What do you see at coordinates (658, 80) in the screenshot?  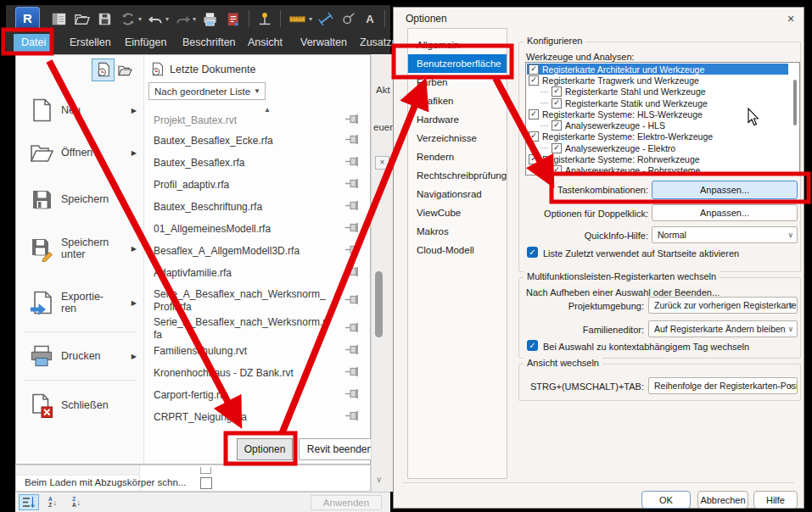 I see `tree-item: ✓Registerkarte Tragwerk und Werkzeuge` at bounding box center [658, 80].